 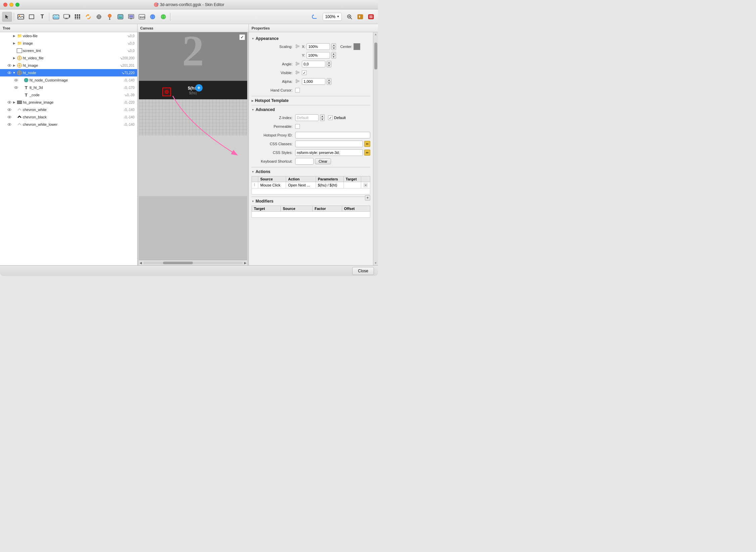 I want to click on css-styles-edit-button: ✏, so click(x=367, y=153).